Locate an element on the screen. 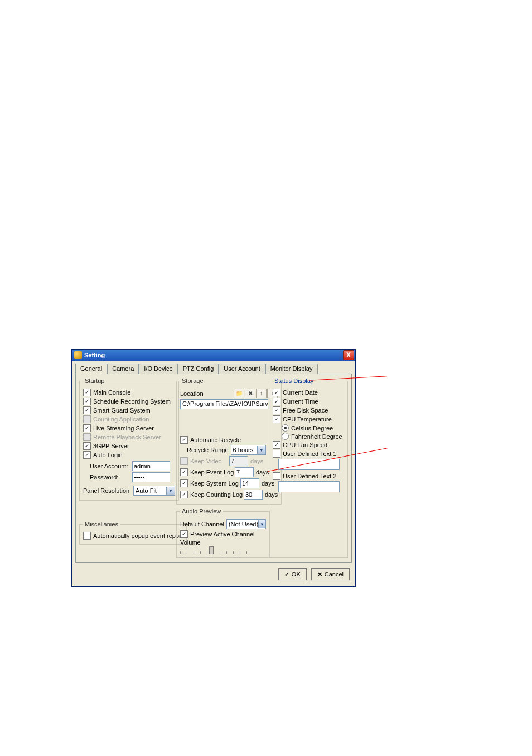 The height and width of the screenshot is (756, 532). keep-counting-days is located at coordinates (253, 495).